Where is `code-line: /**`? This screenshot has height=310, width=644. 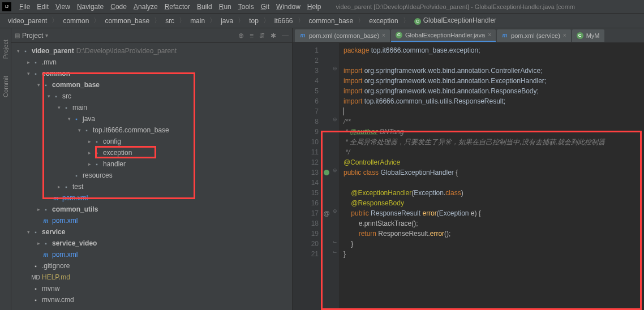
code-line: /** is located at coordinates (491, 122).